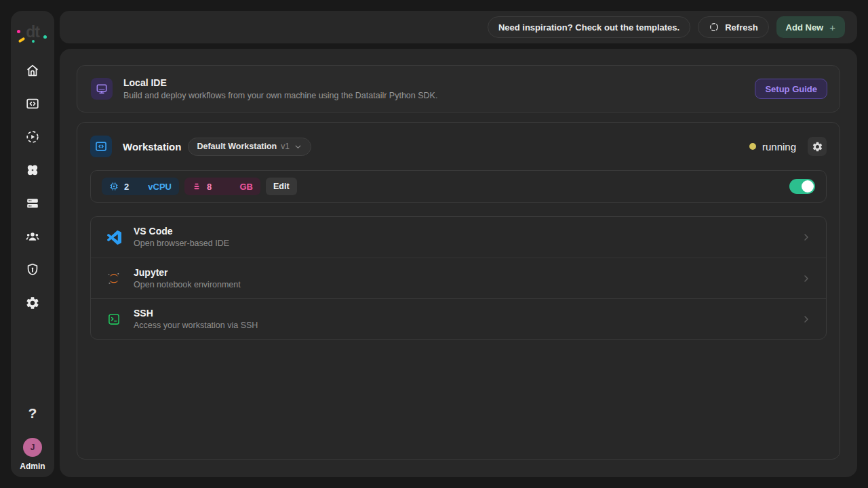 The image size is (868, 488). Describe the element at coordinates (19, 31) in the screenshot. I see `logo-pink-dot` at that location.